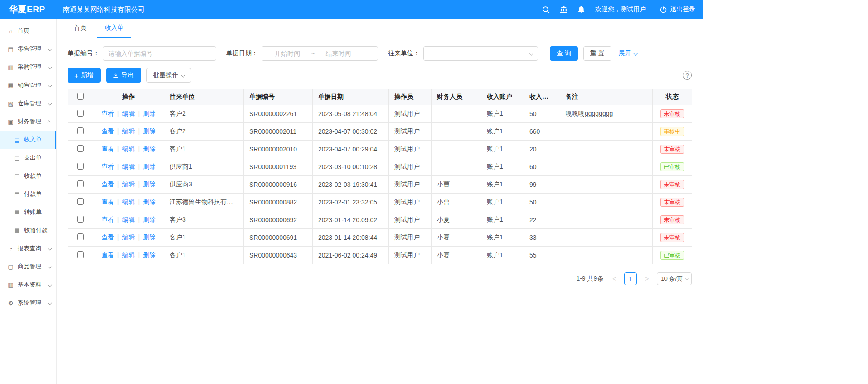 The height and width of the screenshot is (384, 868). What do you see at coordinates (380, 97) in the screenshot?
I see `table-header-row: 操作 往来单位 单据编号 单据日期 操作员 财务人员 收入账户 收入金额 备注 …` at bounding box center [380, 97].